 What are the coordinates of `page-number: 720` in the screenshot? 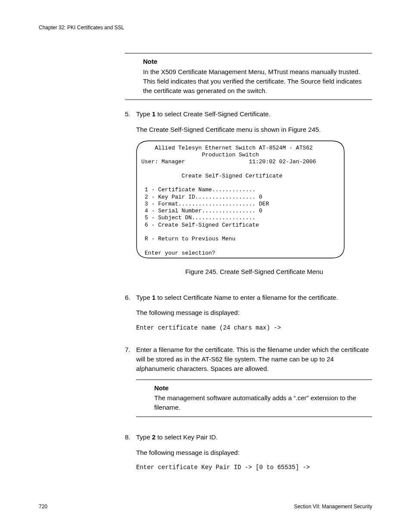 It's located at (43, 507).